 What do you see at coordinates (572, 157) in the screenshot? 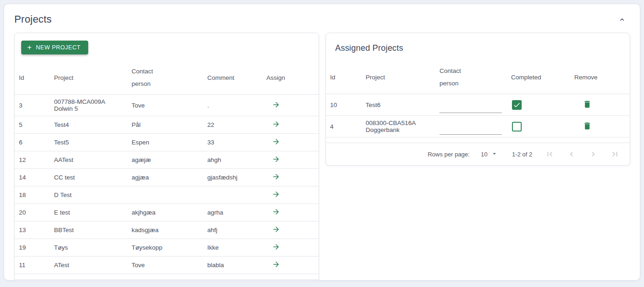
I see `chevron-left-icon` at bounding box center [572, 157].